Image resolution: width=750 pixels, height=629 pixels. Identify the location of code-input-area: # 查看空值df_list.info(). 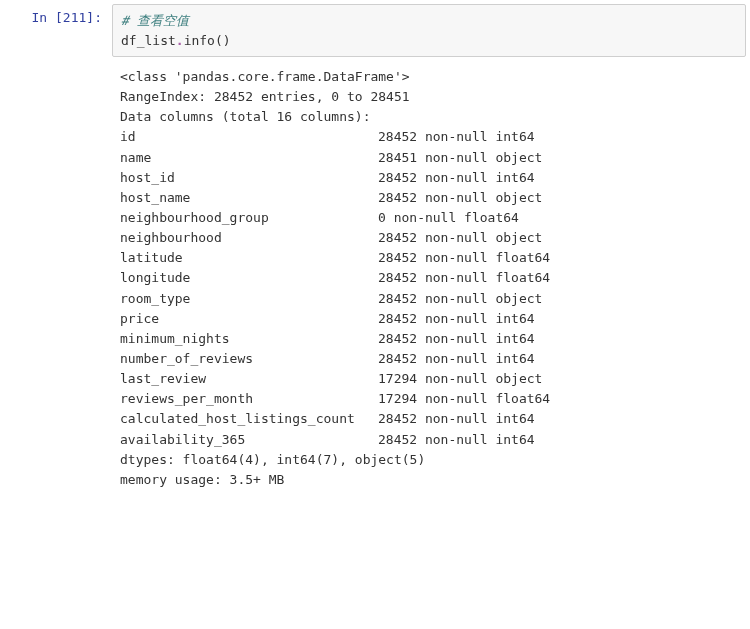
(429, 30).